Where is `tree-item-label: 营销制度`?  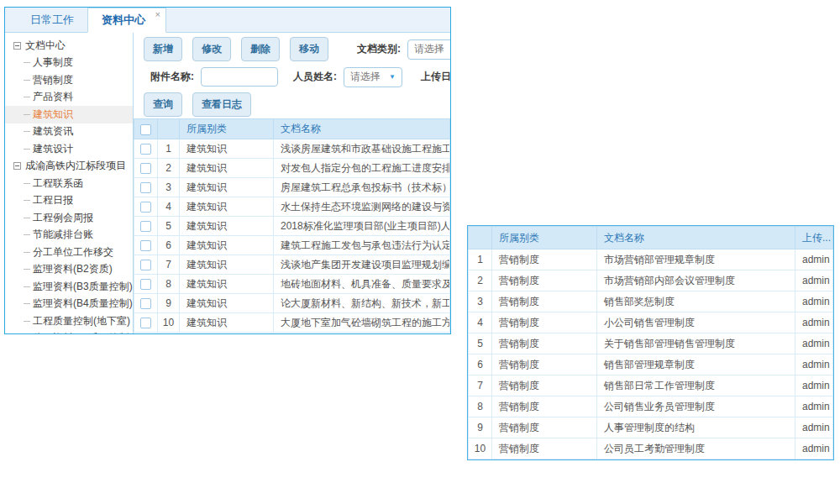
tree-item-label: 营销制度 is located at coordinates (53, 81).